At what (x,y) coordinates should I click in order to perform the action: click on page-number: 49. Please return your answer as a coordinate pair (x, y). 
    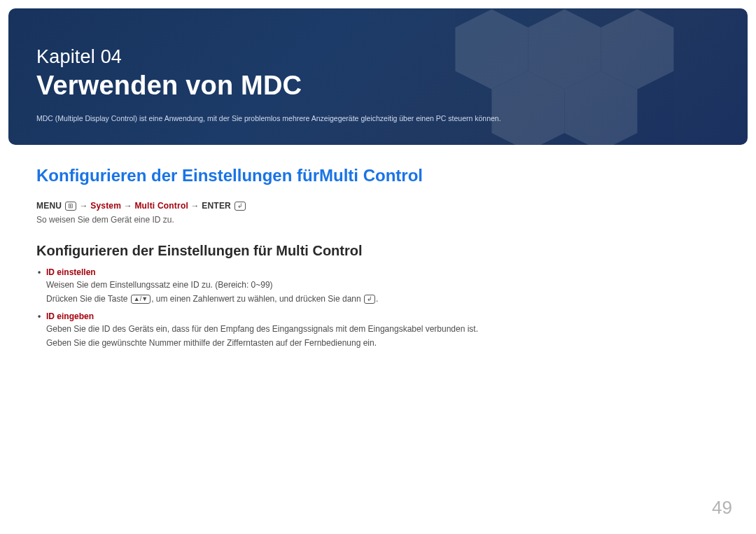
    Looking at the image, I should click on (722, 508).